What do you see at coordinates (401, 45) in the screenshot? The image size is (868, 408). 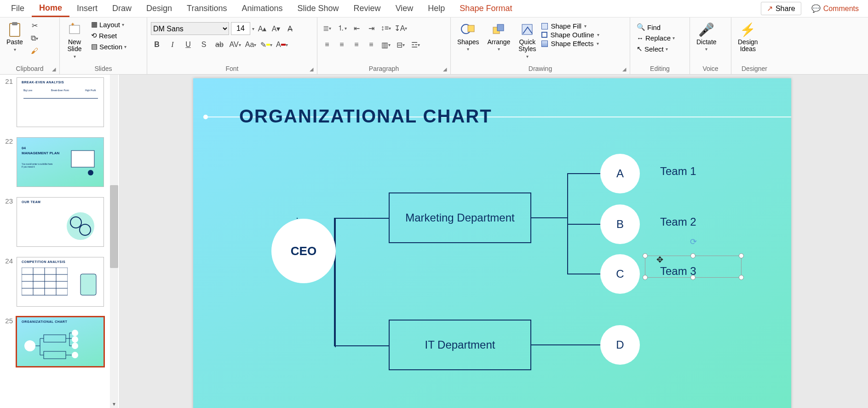 I see `align-text-button: ⊟▾` at bounding box center [401, 45].